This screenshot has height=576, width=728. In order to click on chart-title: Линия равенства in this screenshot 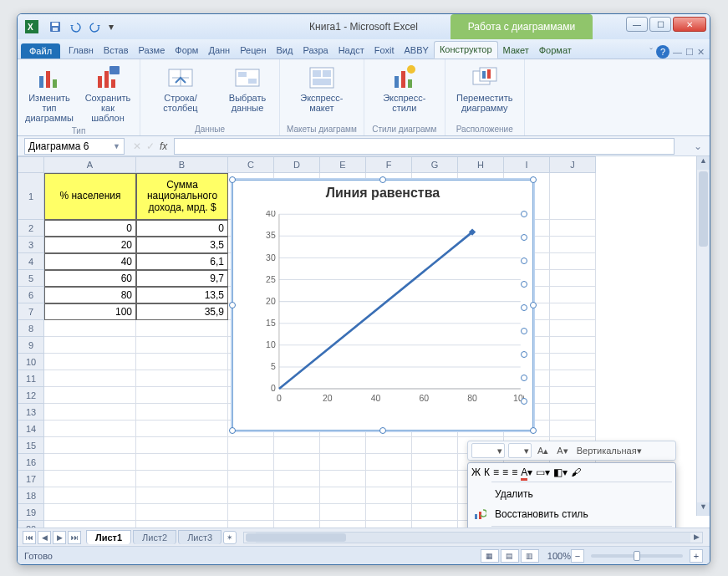, I will do `click(383, 191)`.